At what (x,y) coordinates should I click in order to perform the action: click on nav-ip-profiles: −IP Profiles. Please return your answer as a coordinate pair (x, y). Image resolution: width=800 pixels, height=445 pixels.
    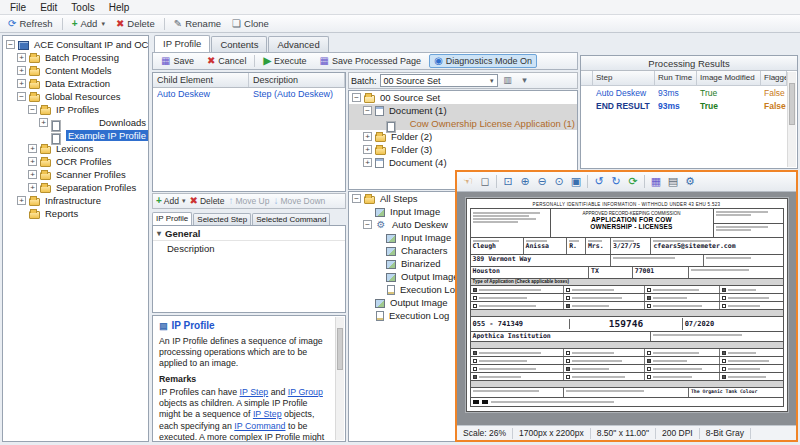
    Looking at the image, I should click on (76, 110).